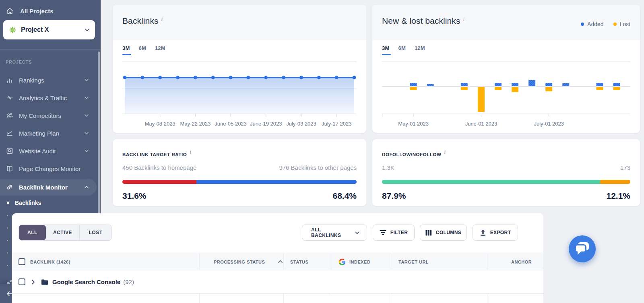  I want to click on column-header-processing-status: PROCESSING STATUS, so click(239, 262).